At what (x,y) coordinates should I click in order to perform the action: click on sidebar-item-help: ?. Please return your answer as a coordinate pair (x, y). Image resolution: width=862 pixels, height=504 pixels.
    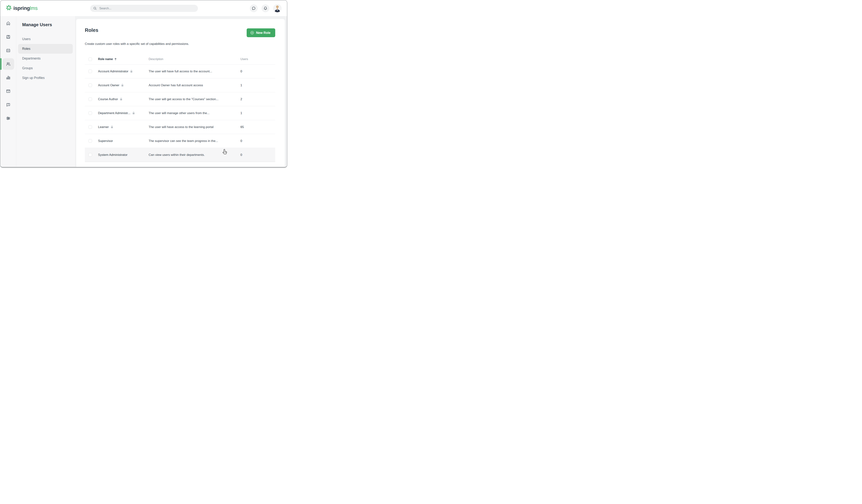
    Looking at the image, I should click on (8, 105).